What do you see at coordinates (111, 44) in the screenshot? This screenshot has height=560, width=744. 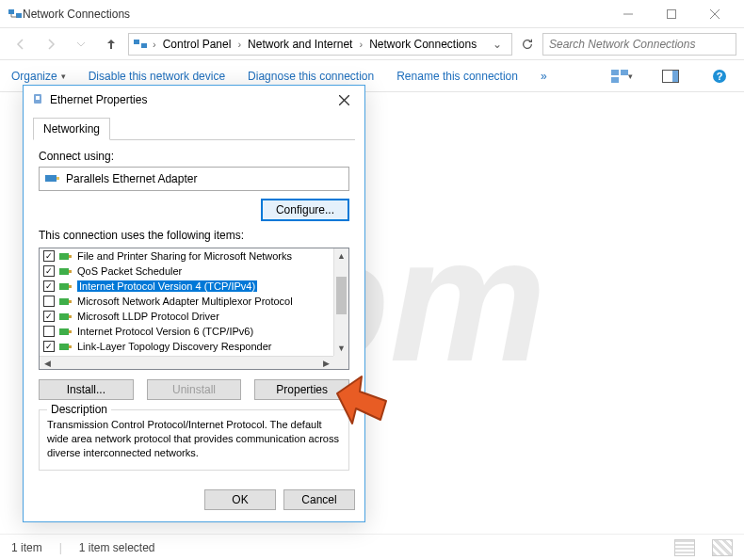 I see `up-button` at bounding box center [111, 44].